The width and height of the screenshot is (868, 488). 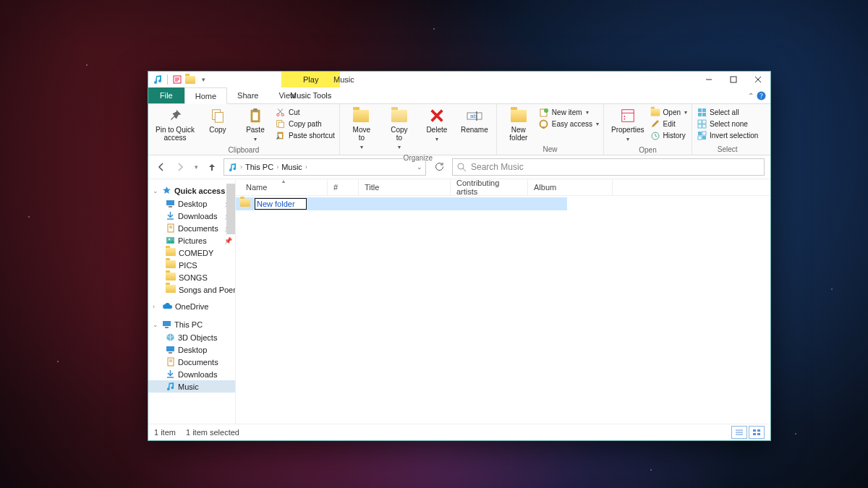 What do you see at coordinates (247, 95) in the screenshot?
I see `tab-share: Share` at bounding box center [247, 95].